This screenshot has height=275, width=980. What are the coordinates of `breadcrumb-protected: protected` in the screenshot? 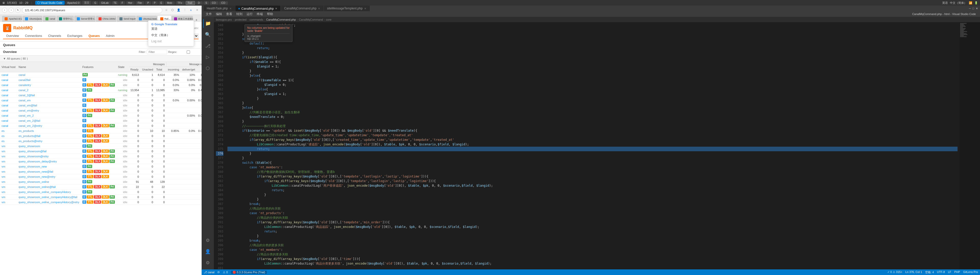 It's located at (240, 20).